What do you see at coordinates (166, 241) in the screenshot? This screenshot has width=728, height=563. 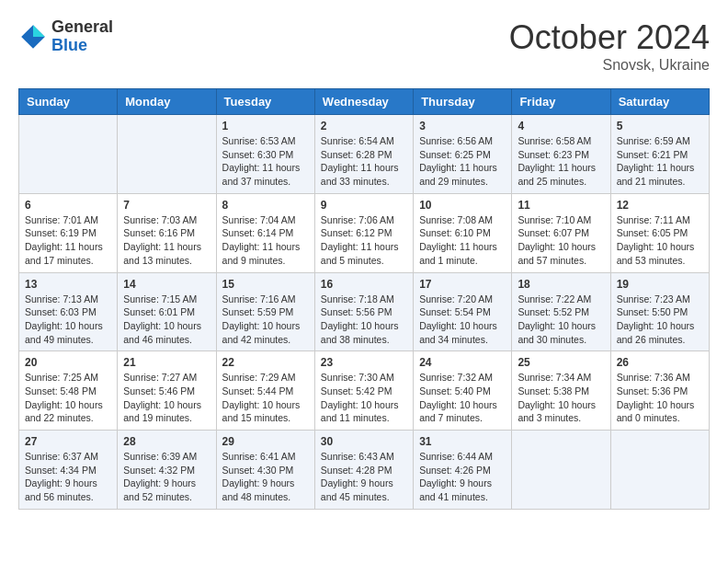 I see `cell-content: Sunrise: 7:03 AMSunset: 6:16 PMDaylight:…` at bounding box center [166, 241].